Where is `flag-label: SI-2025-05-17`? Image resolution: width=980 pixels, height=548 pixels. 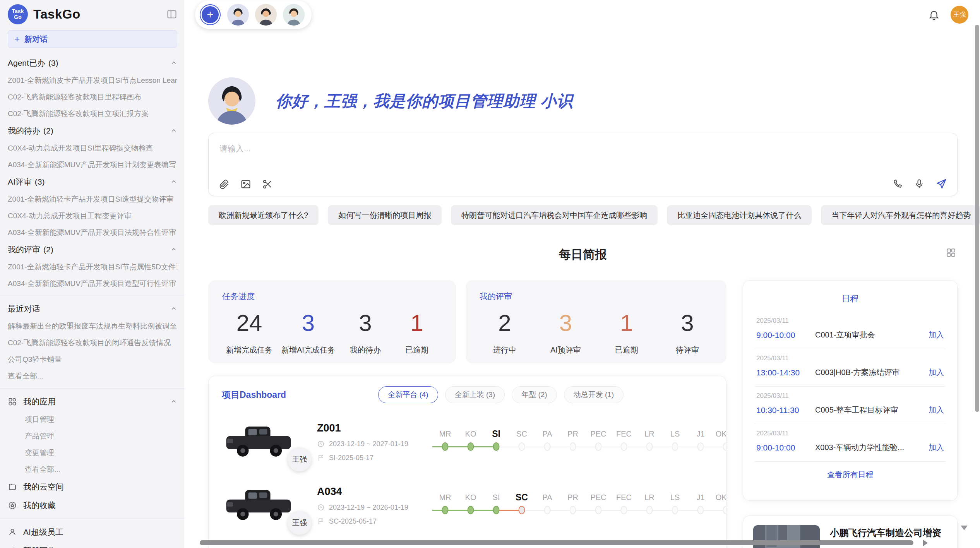
flag-label: SI-2025-05-17 is located at coordinates (351, 458).